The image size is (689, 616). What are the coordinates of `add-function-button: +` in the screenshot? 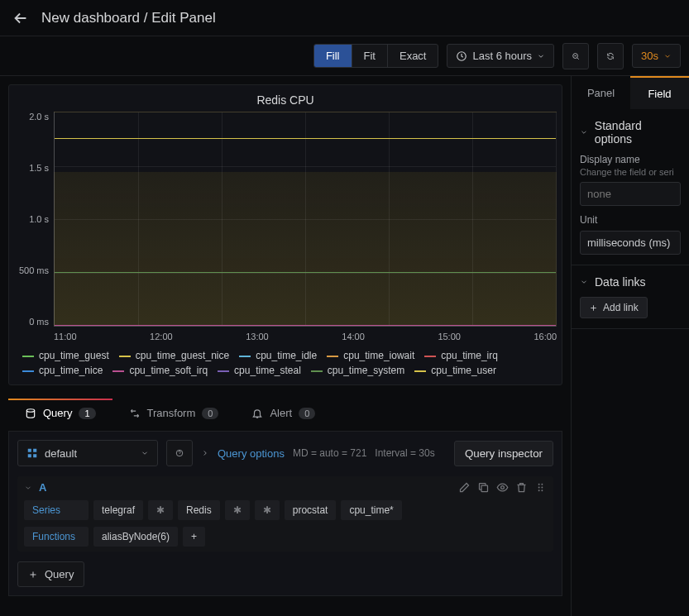 It's located at (194, 537).